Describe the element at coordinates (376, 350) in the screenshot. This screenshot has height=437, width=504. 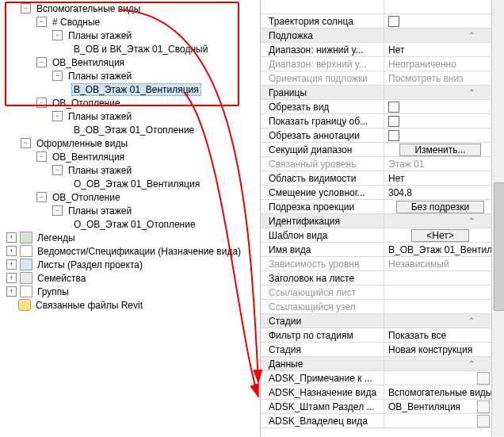
I see `prop-row-phase: СтадияНовая конструкция` at that location.